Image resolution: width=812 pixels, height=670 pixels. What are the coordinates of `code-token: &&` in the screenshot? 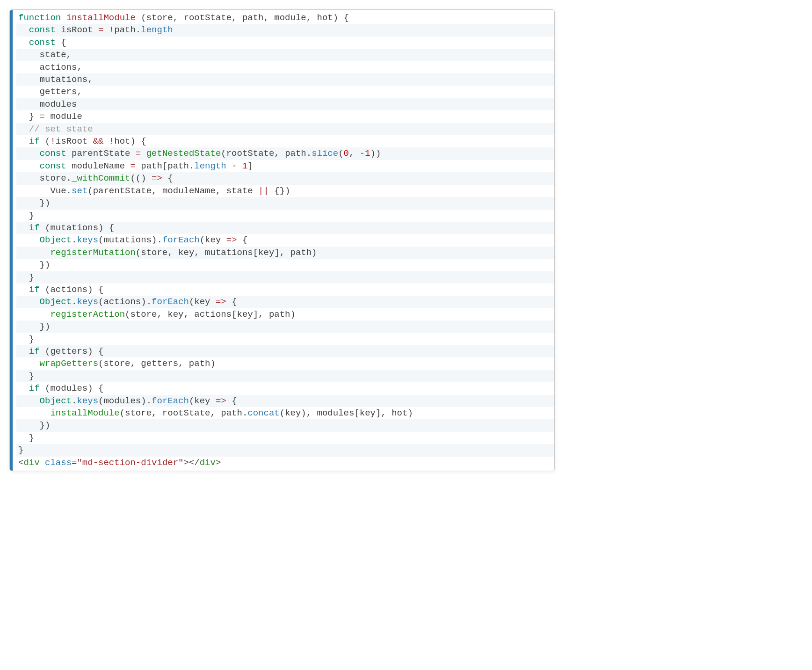 It's located at (98, 141).